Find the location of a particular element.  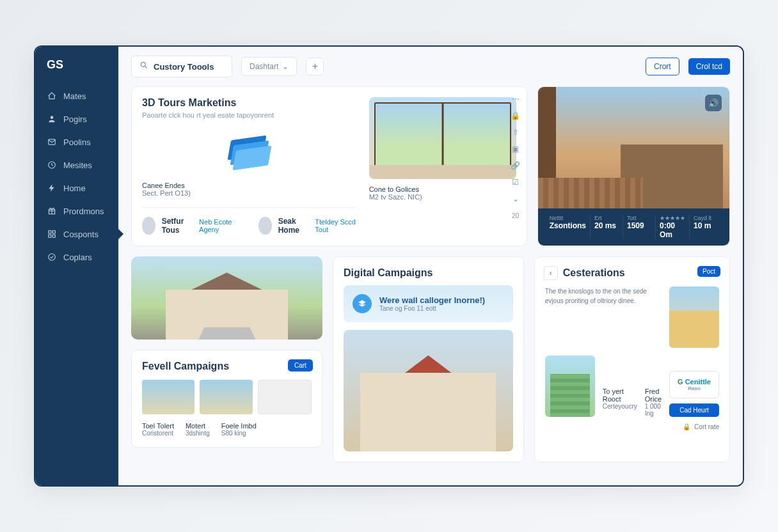

add-button: + is located at coordinates (315, 66).